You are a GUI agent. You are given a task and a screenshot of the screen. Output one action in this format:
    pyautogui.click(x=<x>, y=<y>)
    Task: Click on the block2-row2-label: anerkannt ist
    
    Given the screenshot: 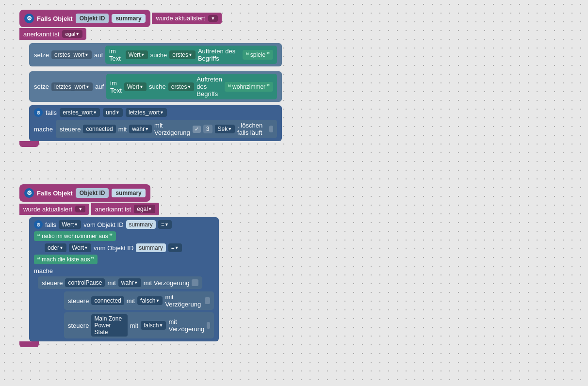 What is the action you would take?
    pyautogui.click(x=113, y=209)
    